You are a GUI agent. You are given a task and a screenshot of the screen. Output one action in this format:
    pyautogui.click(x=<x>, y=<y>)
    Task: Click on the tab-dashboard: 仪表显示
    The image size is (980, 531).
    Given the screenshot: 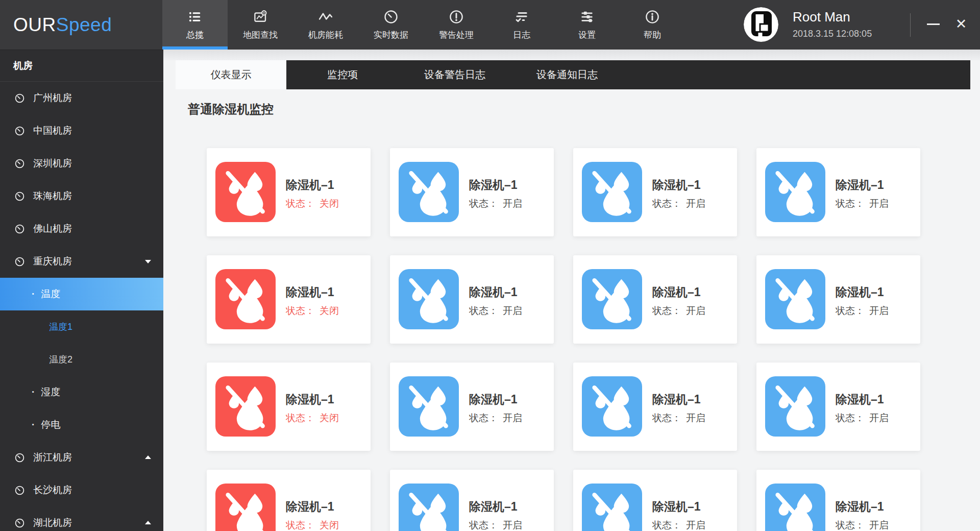 What is the action you would take?
    pyautogui.click(x=231, y=75)
    